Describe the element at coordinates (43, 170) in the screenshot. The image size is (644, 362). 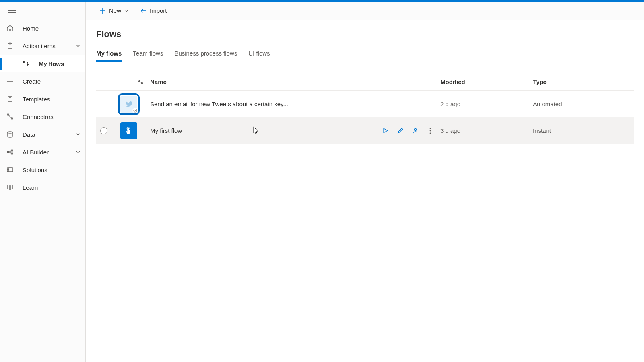
I see `sidebar-item-solutions: Solutions` at that location.